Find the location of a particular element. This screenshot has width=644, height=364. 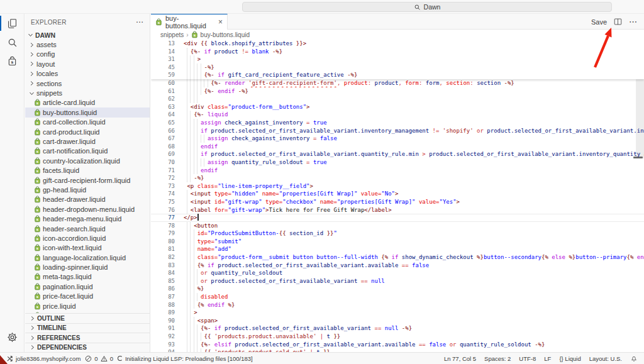

command-center-search: Dawn is located at coordinates (427, 7).